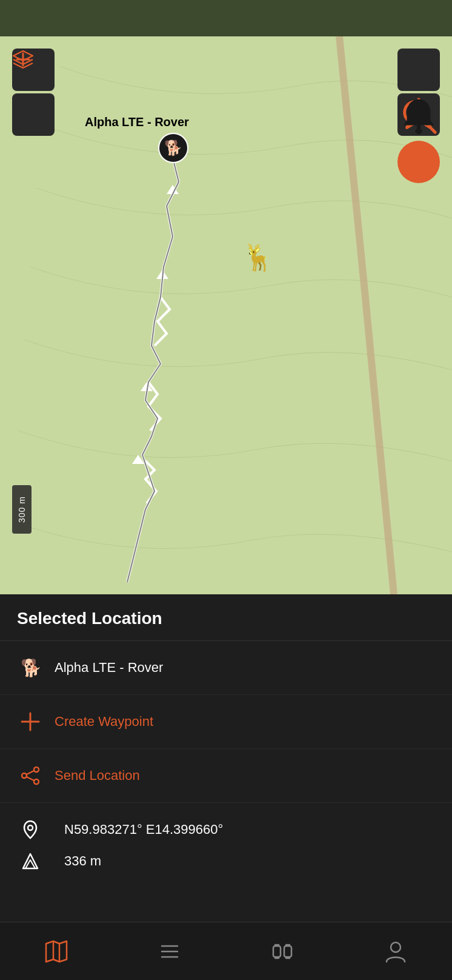 This screenshot has width=452, height=980. I want to click on send-location-item: Send Location, so click(226, 776).